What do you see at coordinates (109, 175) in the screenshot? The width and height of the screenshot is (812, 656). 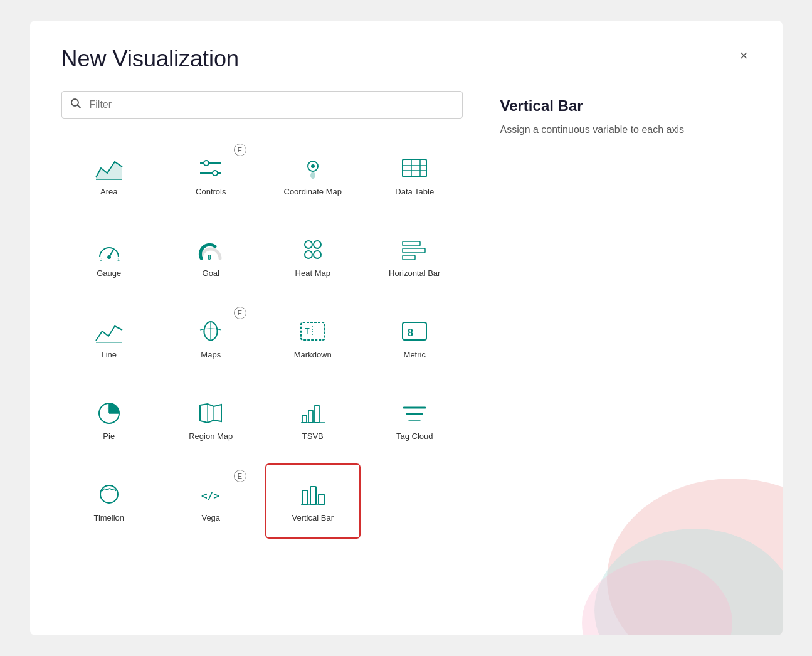 I see `viz-item-area: Area` at bounding box center [109, 175].